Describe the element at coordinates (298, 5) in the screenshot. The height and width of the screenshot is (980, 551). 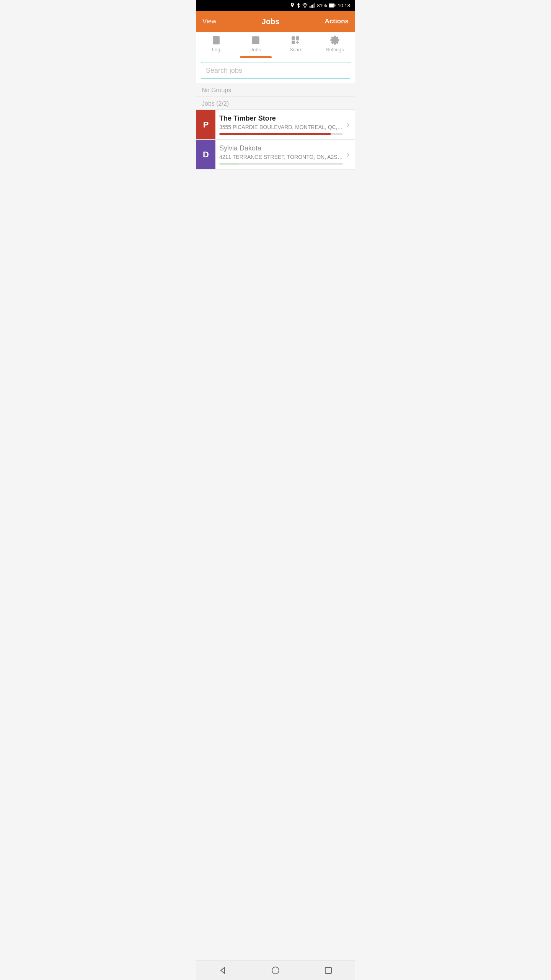
I see `bluetooth-icon` at that location.